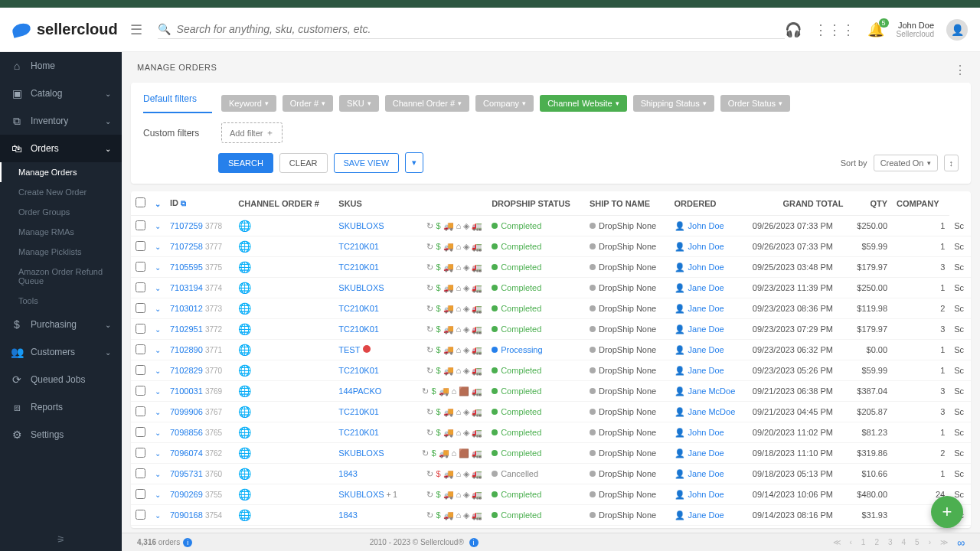 The width and height of the screenshot is (980, 551). What do you see at coordinates (61, 252) in the screenshot?
I see `sidebar-subitem-manage-picklists: Manage Picklists` at bounding box center [61, 252].